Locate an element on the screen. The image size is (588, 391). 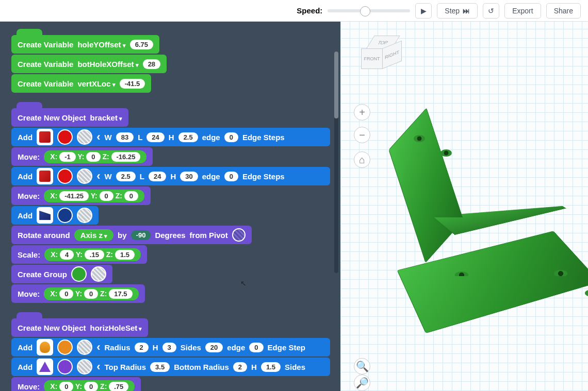
export-button: Export is located at coordinates (522, 11).